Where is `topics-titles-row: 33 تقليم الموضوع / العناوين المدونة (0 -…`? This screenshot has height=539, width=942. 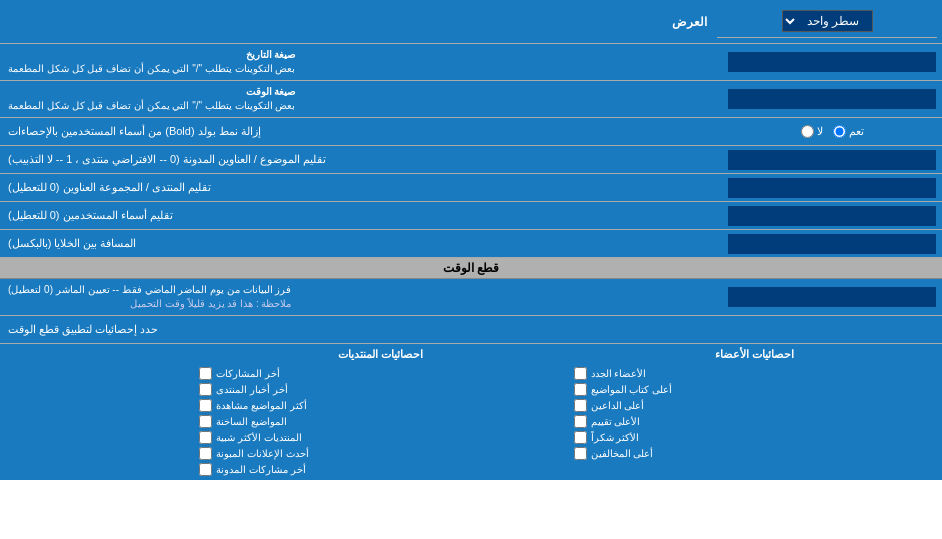
topics-titles-row: 33 تقليم الموضوع / العناوين المدونة (0 -… is located at coordinates (471, 160).